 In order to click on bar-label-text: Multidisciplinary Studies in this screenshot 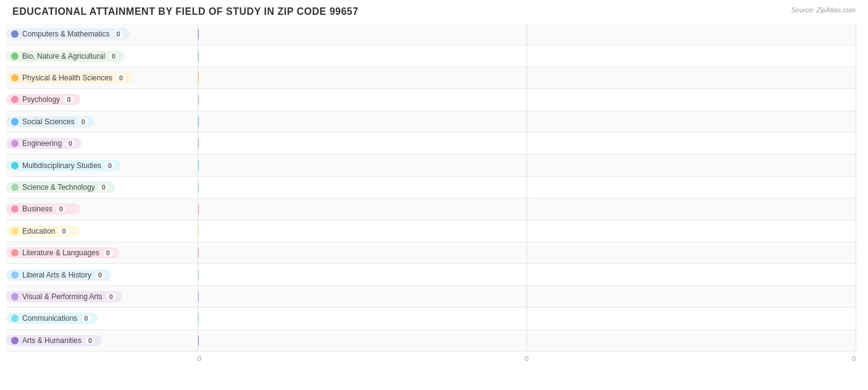, I will do `click(62, 166)`.